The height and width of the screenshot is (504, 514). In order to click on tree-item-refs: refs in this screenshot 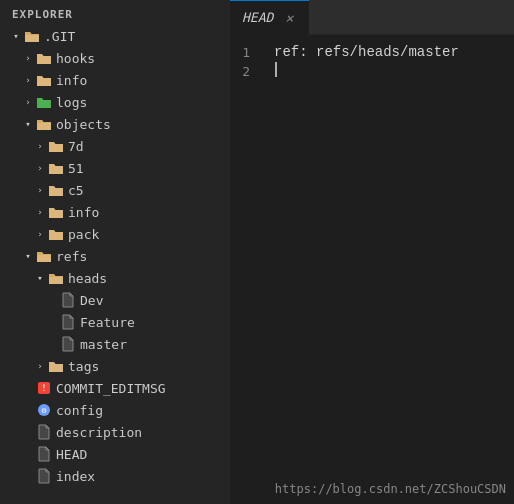, I will do `click(115, 256)`.